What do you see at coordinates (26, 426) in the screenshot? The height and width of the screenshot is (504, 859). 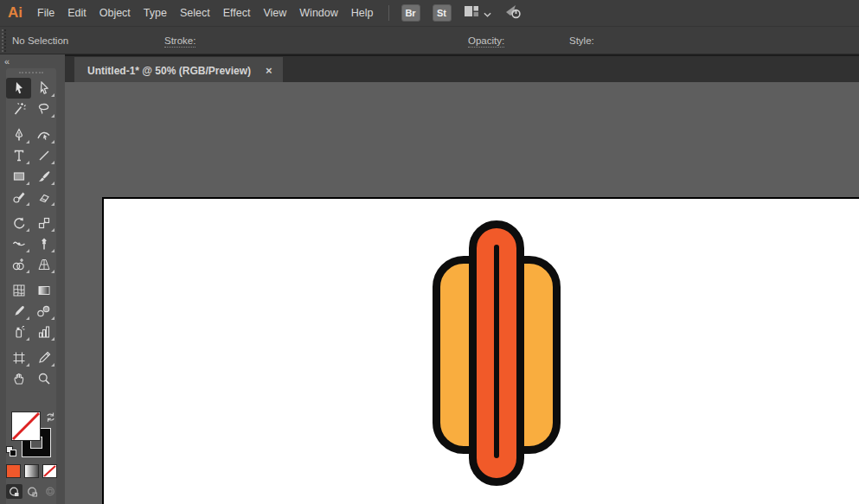 I see `fill-indicator` at bounding box center [26, 426].